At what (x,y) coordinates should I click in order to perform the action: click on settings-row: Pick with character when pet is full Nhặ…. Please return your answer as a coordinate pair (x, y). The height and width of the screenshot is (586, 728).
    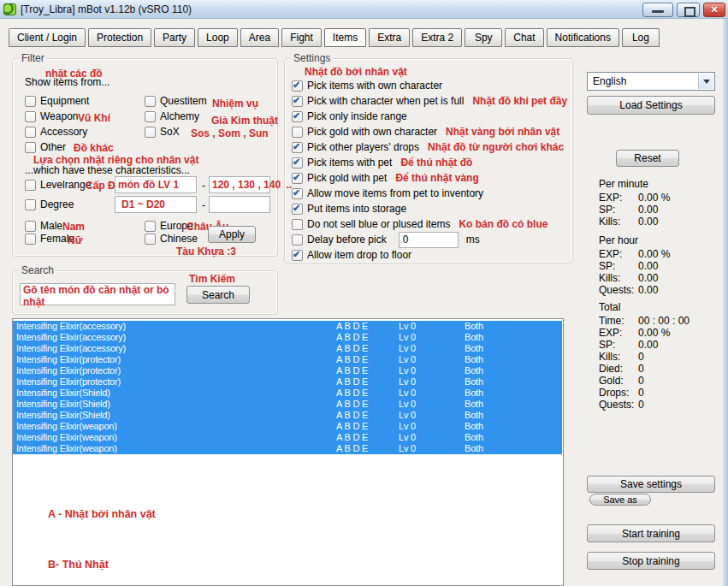
    Looking at the image, I should click on (430, 101).